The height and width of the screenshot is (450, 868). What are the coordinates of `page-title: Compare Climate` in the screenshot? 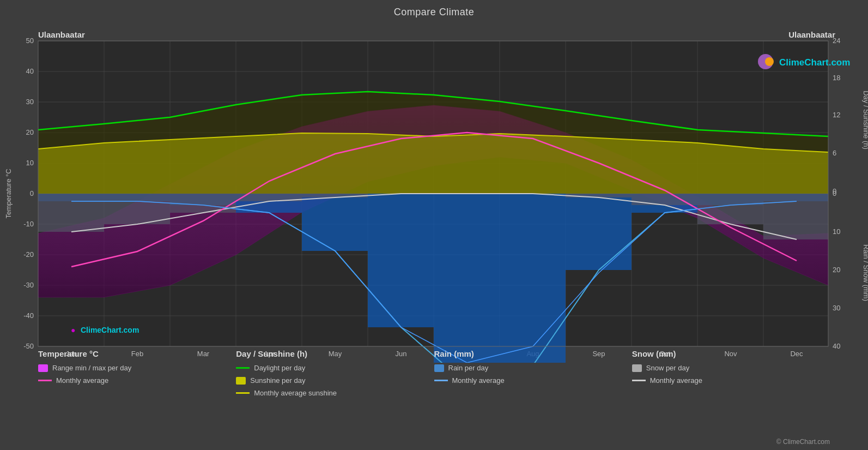 It's located at (434, 9).